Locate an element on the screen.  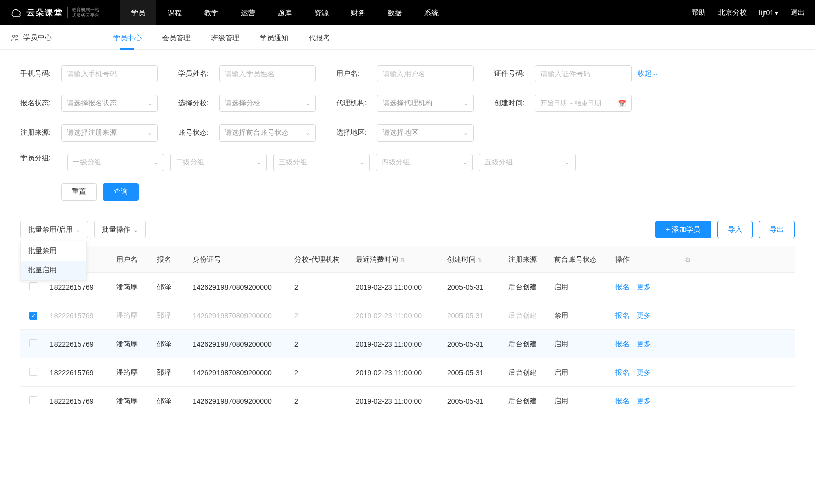
sub-nav-items: 学员中心会员管理班级管理学员通知代报考 is located at coordinates (222, 38).